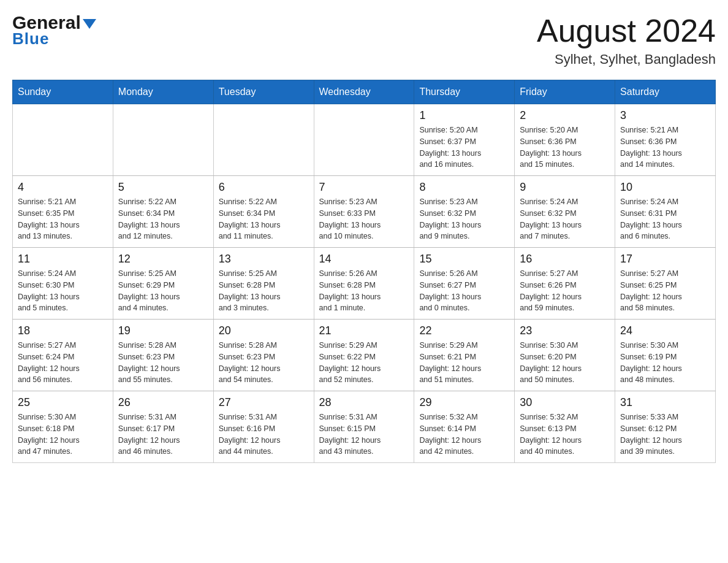  Describe the element at coordinates (464, 147) in the screenshot. I see `day-info: Sunrise: 5:20 AMSunset: 6:37 PMDaylight:…` at that location.